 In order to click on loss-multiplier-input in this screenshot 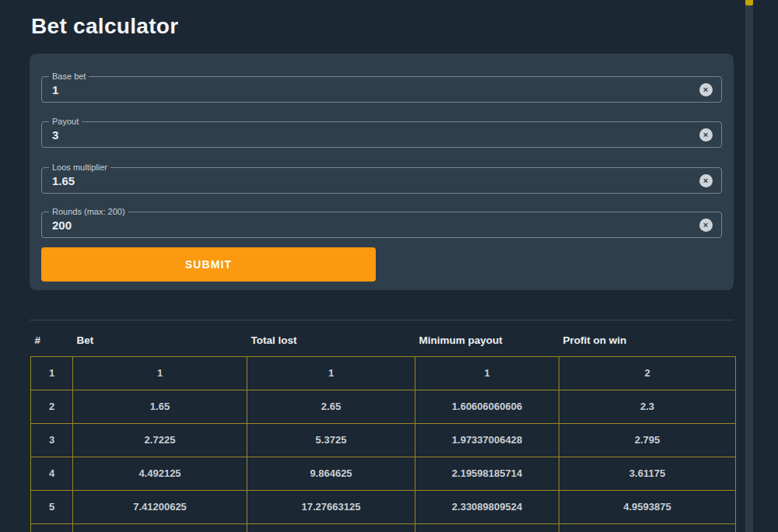, I will do `click(367, 180)`.